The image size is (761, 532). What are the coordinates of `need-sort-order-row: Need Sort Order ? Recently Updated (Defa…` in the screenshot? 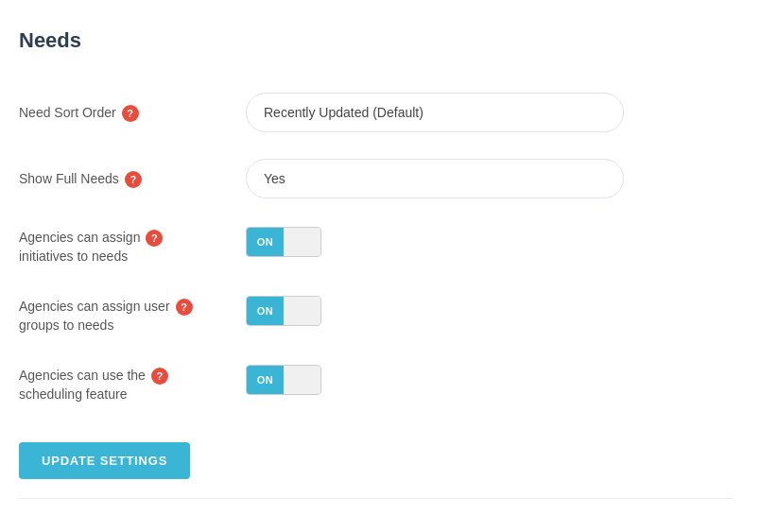 It's located at (376, 112).